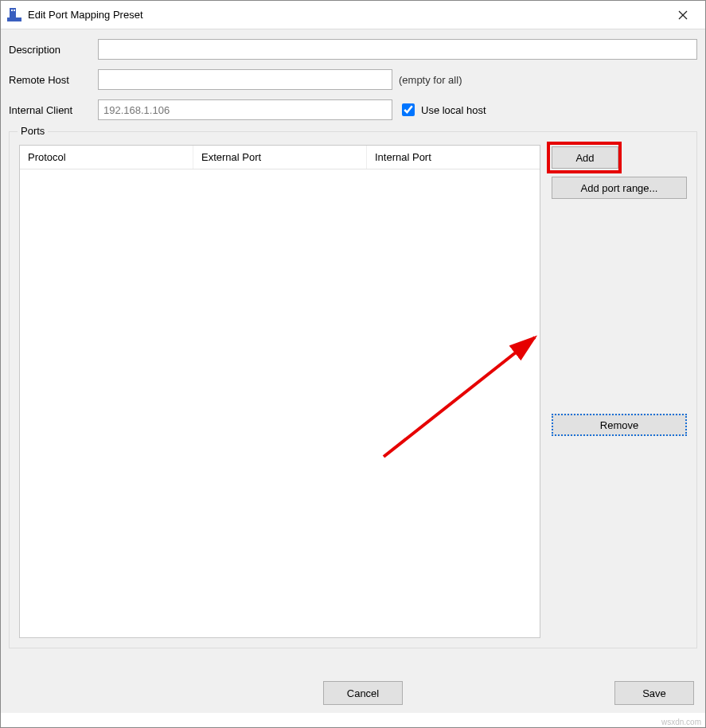 This screenshot has width=706, height=728. Describe the element at coordinates (50, 110) in the screenshot. I see `internal-client-label: Internal Client` at that location.